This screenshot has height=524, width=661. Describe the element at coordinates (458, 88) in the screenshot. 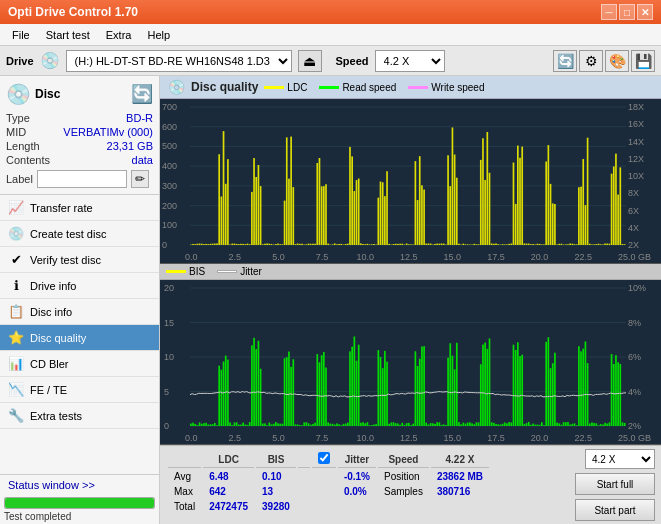

I see `legend-write-speed-label: Write speed` at that location.